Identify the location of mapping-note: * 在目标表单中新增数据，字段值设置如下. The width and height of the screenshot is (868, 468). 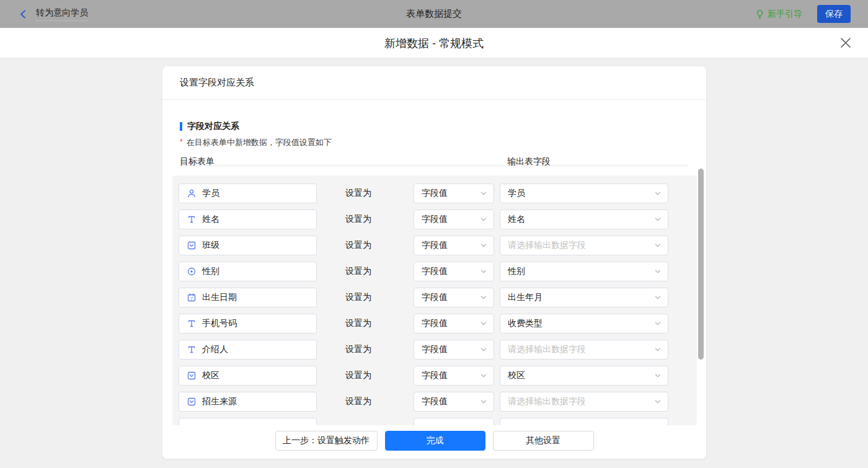
(255, 143).